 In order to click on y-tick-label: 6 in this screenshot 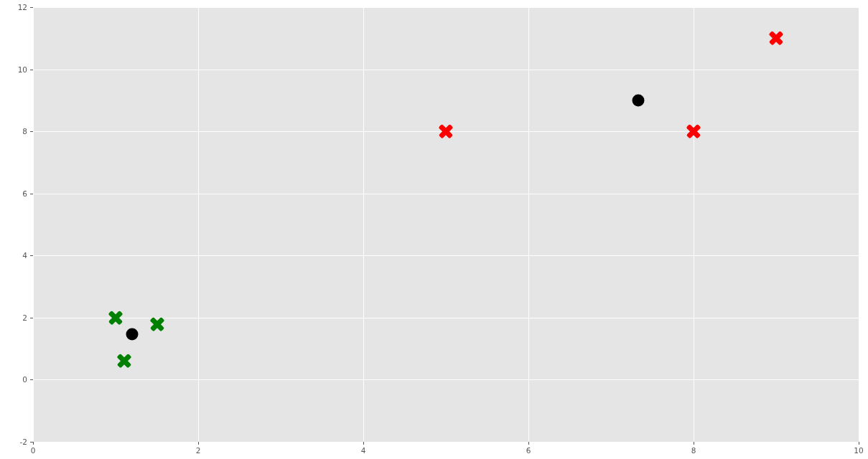, I will do `click(24, 194)`.